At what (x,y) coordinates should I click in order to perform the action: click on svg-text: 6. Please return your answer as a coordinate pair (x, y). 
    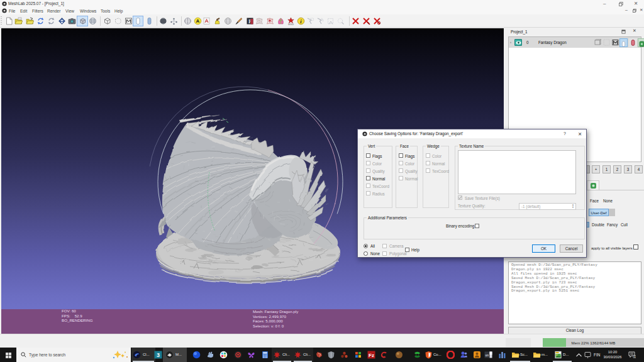
    Looking at the image, I should click on (635, 357).